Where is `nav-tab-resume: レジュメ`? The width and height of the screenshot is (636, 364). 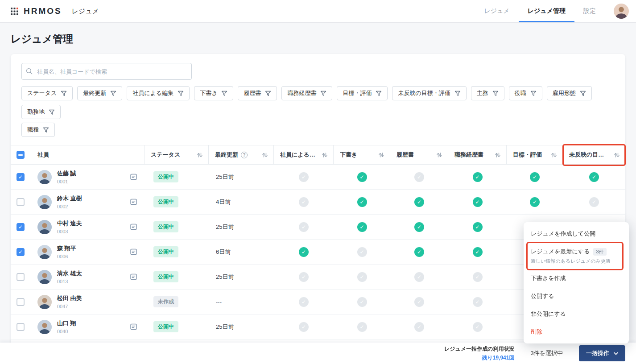
nav-tab-resume: レジュメ is located at coordinates (497, 11).